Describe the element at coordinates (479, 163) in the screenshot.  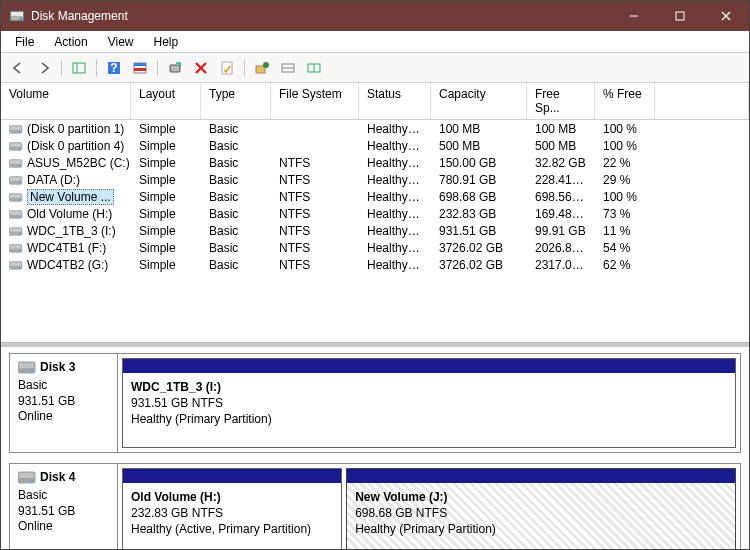
I see `volume-capacity: 150.00 GB` at that location.